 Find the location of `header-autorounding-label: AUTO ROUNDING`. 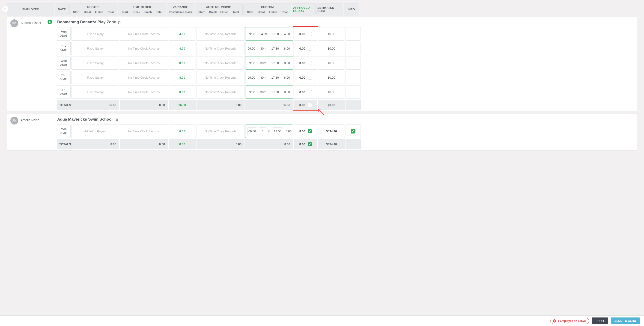

header-autorounding-label: AUTO ROUNDING is located at coordinates (218, 7).